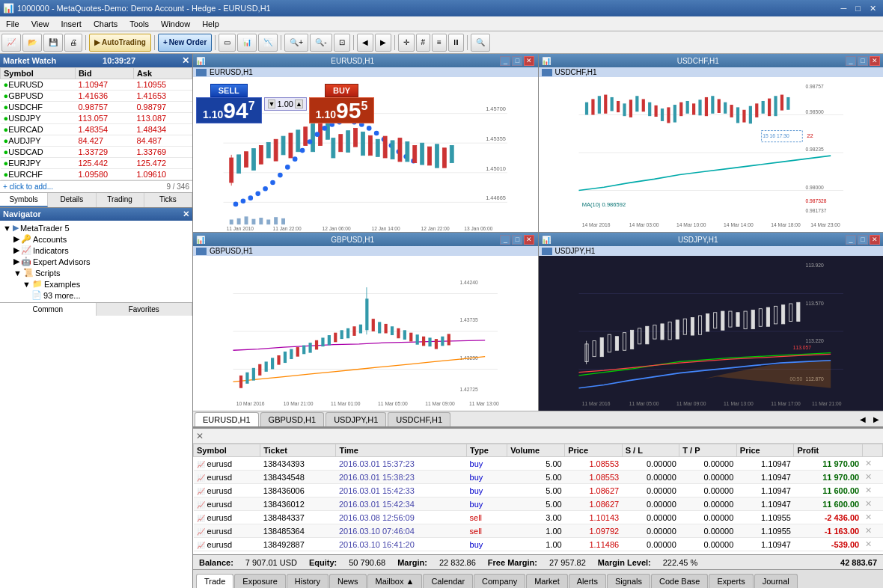 The image size is (883, 588). Describe the element at coordinates (186, 214) in the screenshot. I see `navigator-close: ✕` at that location.